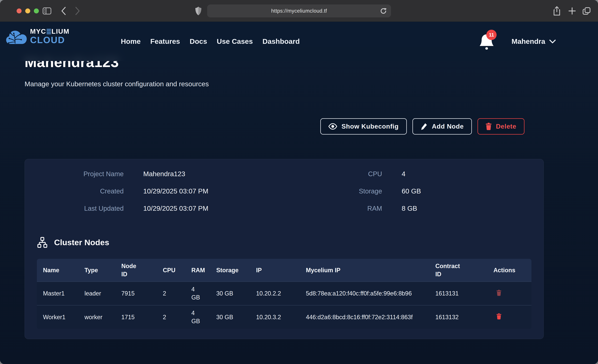 This screenshot has width=598, height=364. Describe the element at coordinates (458, 270) in the screenshot. I see `col-contract-id: Contract ID` at that location.